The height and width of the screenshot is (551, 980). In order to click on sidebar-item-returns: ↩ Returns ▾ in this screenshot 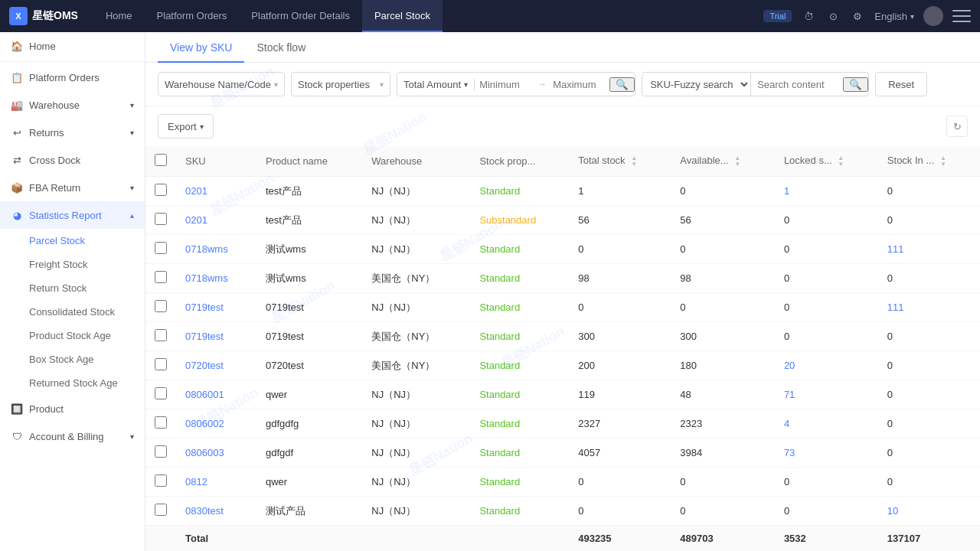, I will do `click(72, 132)`.